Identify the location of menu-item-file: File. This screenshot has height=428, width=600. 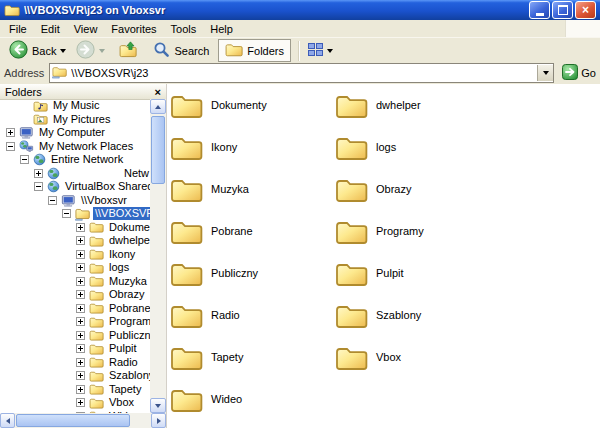
(18, 29).